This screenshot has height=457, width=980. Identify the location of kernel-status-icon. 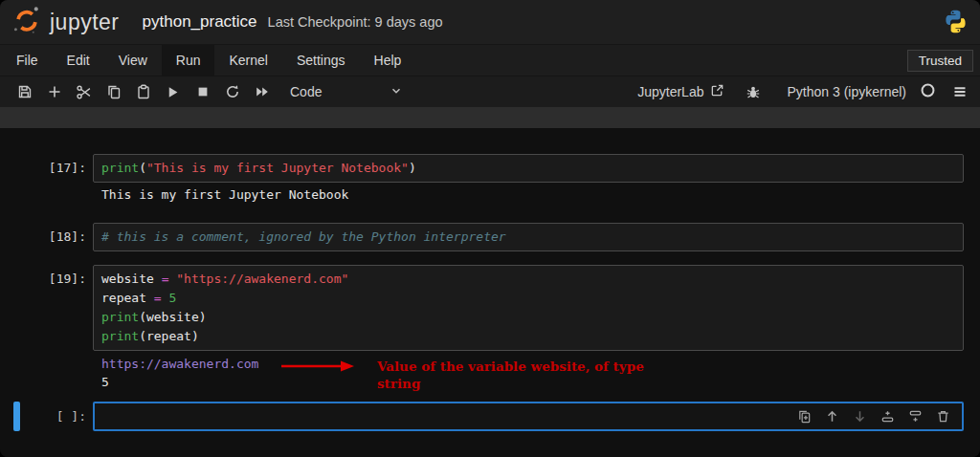
(928, 92).